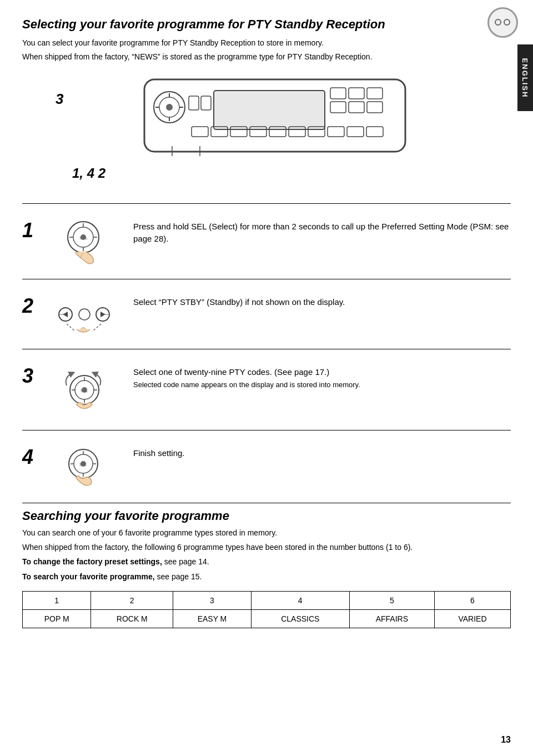  What do you see at coordinates (392, 601) in the screenshot?
I see `table-header-5: 5` at bounding box center [392, 601].